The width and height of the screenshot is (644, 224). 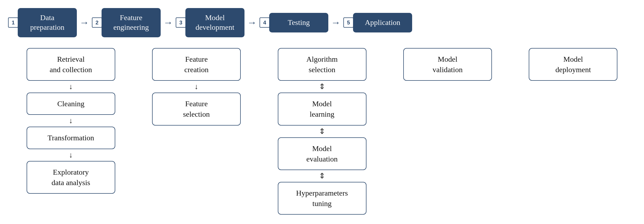 What do you see at coordinates (181, 23) in the screenshot?
I see `step-badge-3: 3` at bounding box center [181, 23].